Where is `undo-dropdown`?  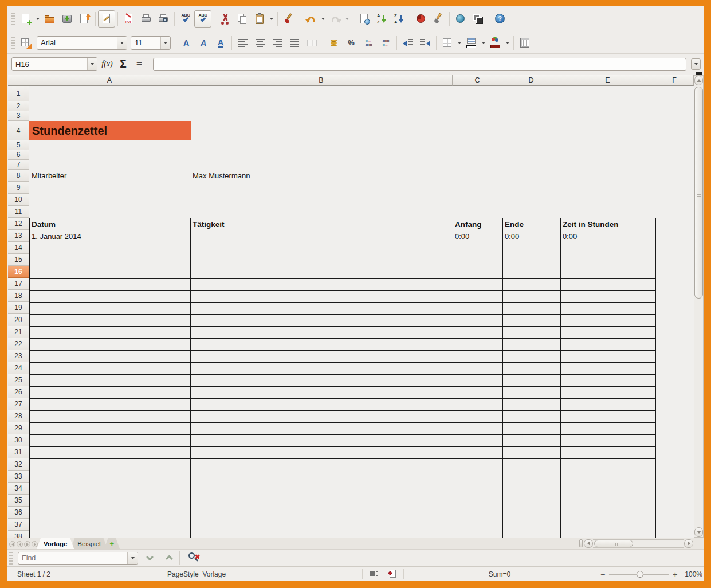
undo-dropdown is located at coordinates (323, 19).